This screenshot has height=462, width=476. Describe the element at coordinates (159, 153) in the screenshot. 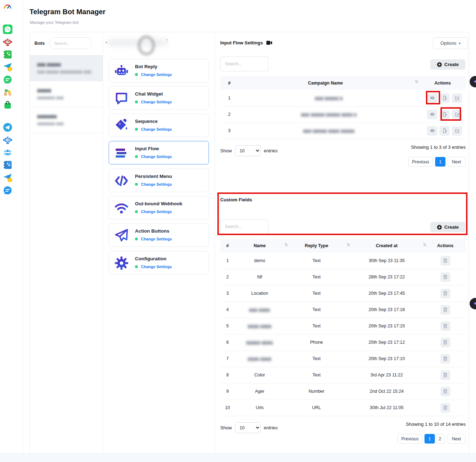

I see `settings-card-input-flow: Input Flow Change Settings` at that location.